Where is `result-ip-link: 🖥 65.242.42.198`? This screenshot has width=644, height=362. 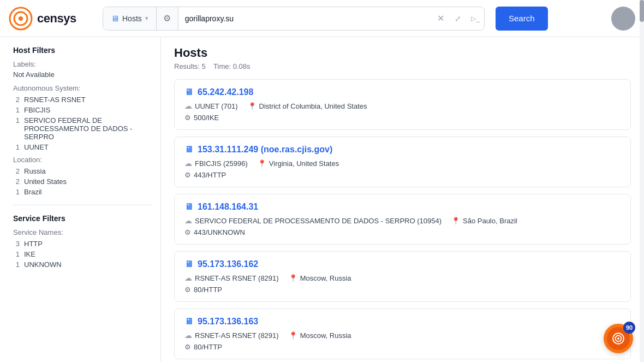 result-ip-link: 🖥 65.242.42.198 is located at coordinates (403, 92).